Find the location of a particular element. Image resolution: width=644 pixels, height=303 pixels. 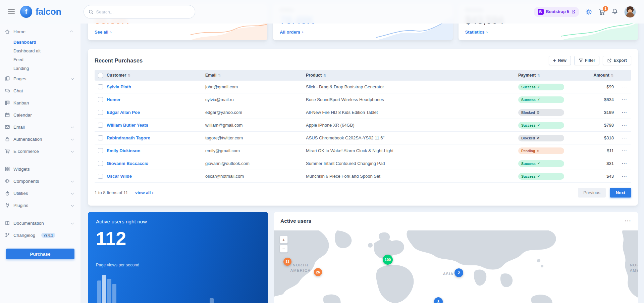

zoom-out-button: − is located at coordinates (284, 249).